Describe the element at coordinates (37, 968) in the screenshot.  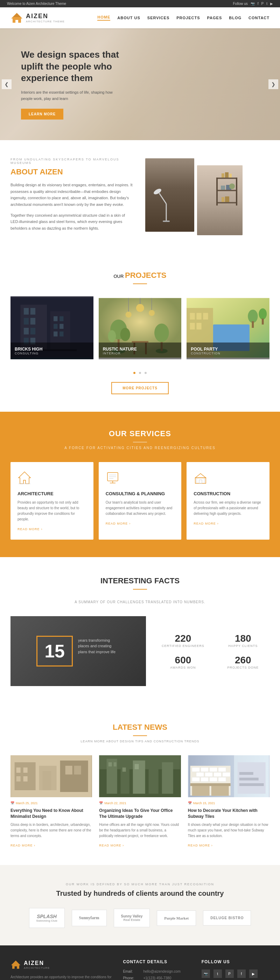
I see `footer-logo-sub: ARCHITECTURE` at that location.